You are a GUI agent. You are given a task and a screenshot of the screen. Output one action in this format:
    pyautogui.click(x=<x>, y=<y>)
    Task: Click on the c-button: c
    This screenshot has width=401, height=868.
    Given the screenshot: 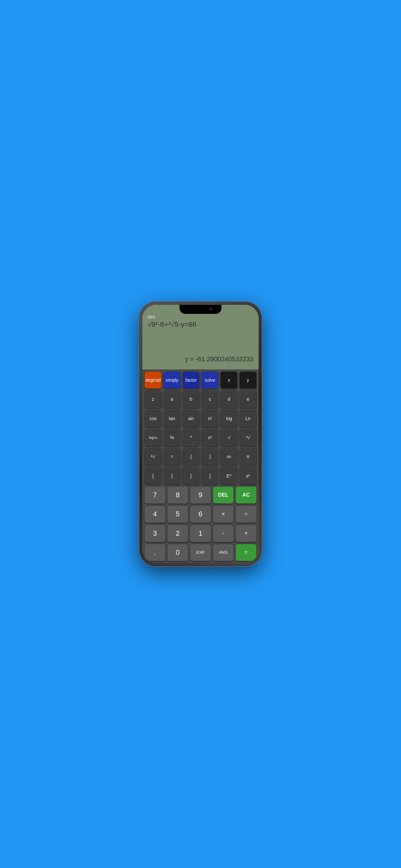 What is the action you would take?
    pyautogui.click(x=210, y=399)
    